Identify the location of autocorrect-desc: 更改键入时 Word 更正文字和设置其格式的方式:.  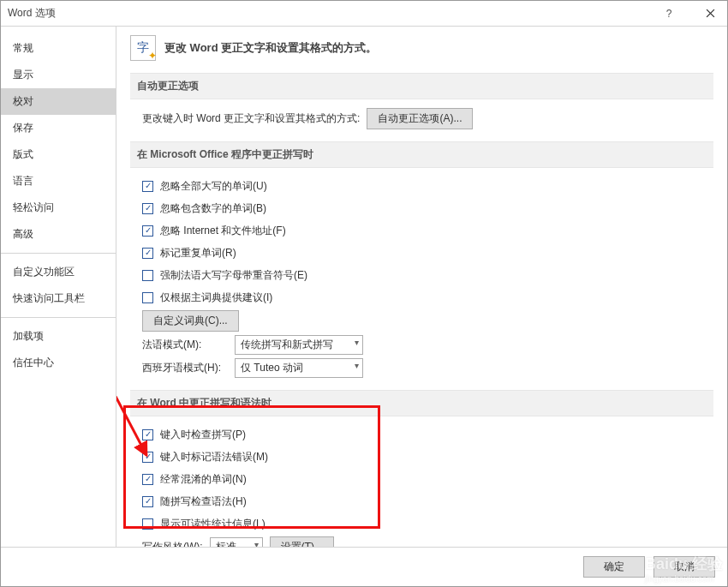
(251, 118).